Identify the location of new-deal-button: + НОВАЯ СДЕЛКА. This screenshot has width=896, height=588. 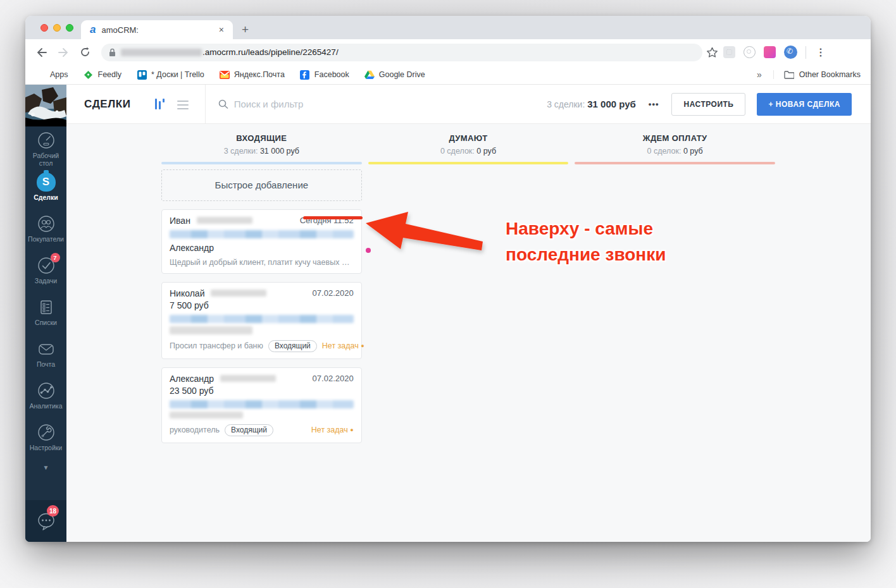
(804, 104).